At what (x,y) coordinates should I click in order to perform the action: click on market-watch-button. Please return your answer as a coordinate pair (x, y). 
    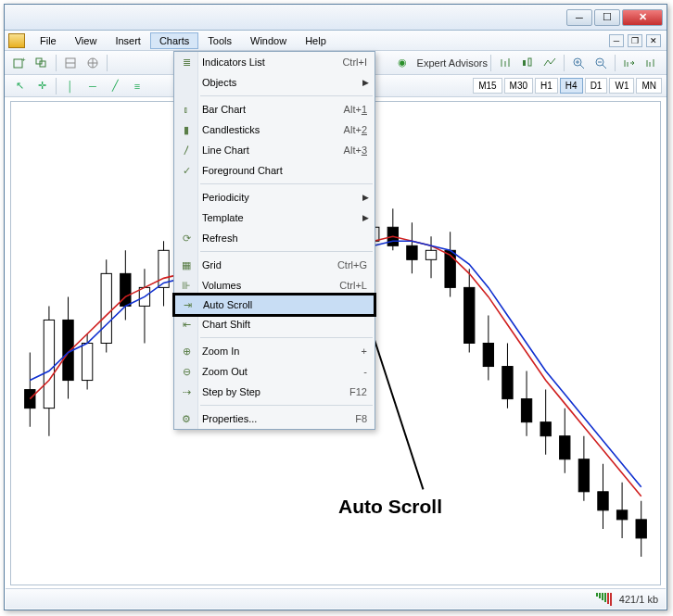
    Looking at the image, I should click on (70, 63).